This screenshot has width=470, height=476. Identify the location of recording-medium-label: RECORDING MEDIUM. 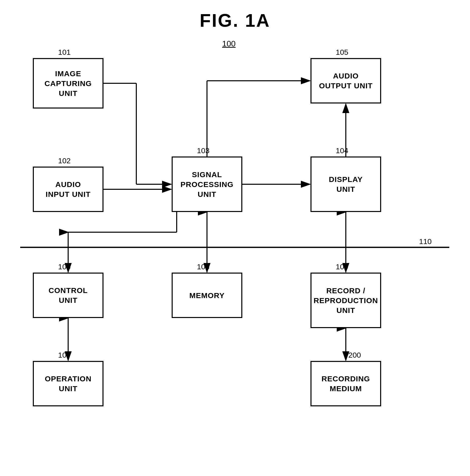
(346, 384).